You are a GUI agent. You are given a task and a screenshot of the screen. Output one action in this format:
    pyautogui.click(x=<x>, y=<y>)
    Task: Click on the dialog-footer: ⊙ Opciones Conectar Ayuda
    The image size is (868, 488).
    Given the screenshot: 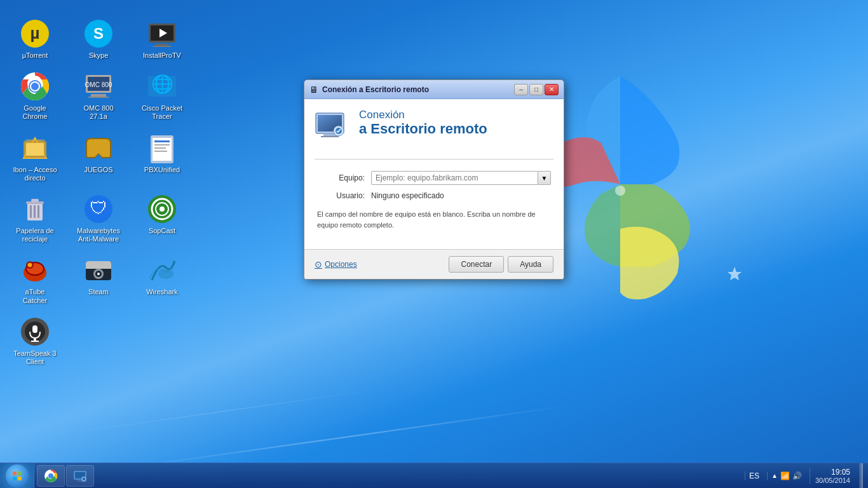 What is the action you would take?
    pyautogui.click(x=434, y=264)
    